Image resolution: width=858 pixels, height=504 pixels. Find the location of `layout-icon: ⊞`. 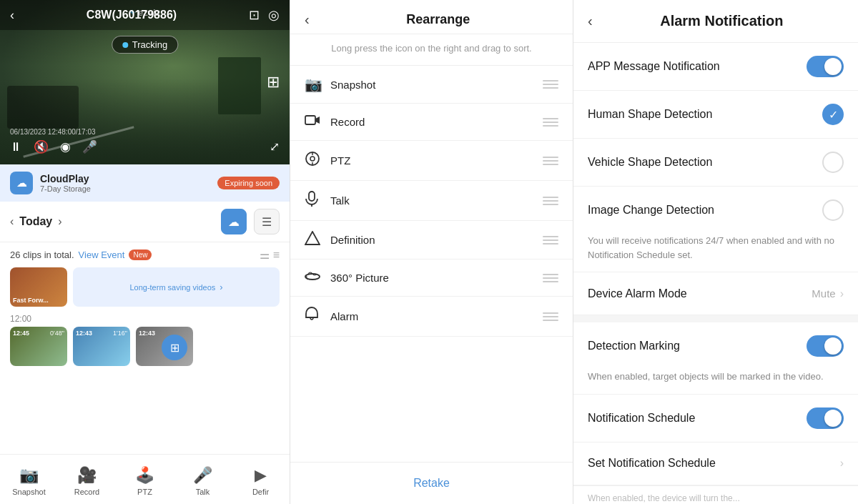

layout-icon: ⊞ is located at coordinates (273, 82).